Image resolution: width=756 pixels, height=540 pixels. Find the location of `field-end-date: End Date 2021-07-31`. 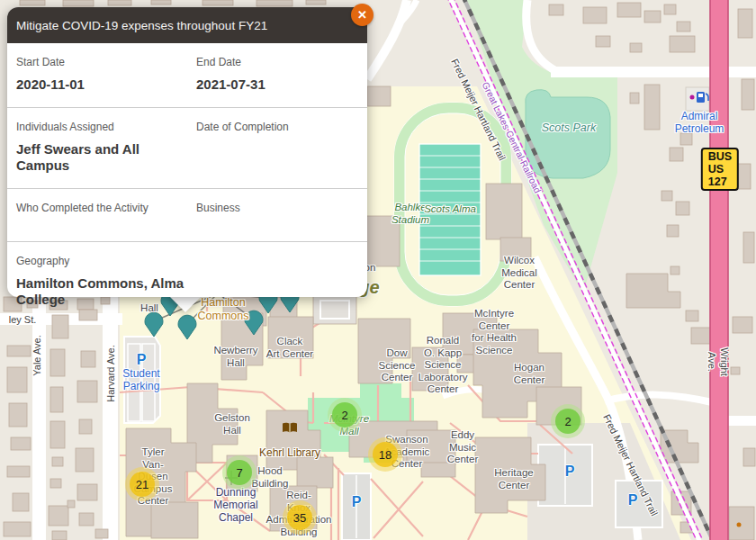

field-end-date: End Date 2021-07-31 is located at coordinates (277, 74).